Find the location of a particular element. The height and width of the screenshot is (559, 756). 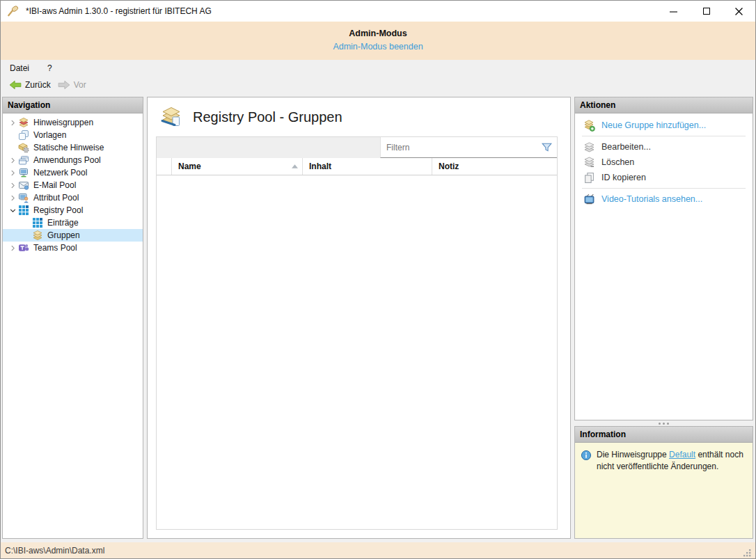

nav-tree: HinweisgruppenVorlagenStatische Hinweise… is located at coordinates (72, 326).